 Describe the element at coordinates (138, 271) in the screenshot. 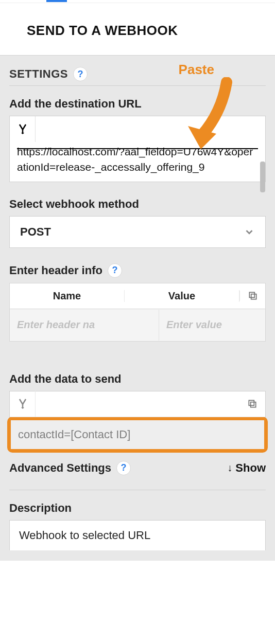

I see `header-info-label: Enter header info ?` at that location.